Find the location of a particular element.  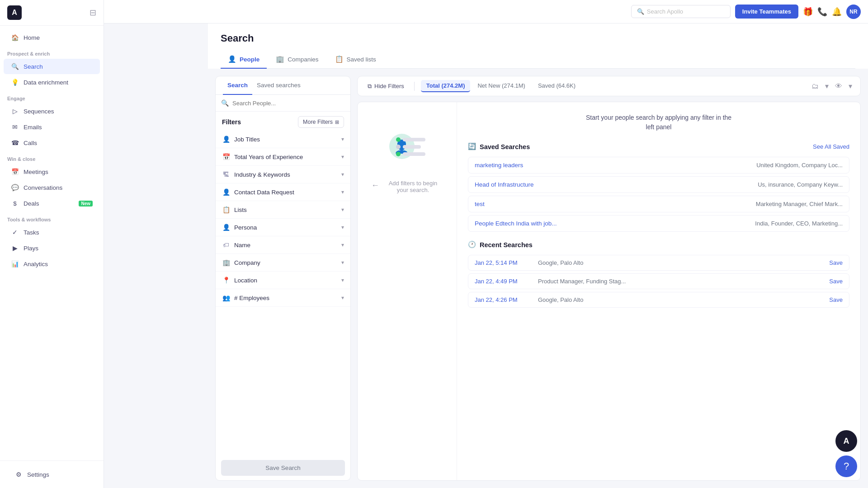

filter-contact-data: 👤 Contact Data Request ▾ is located at coordinates (283, 192).